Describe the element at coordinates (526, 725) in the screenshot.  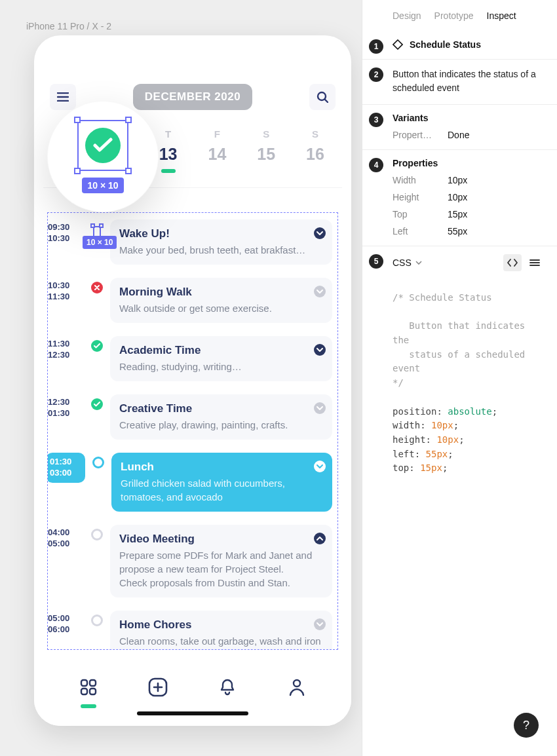
I see `help-button: ?` at that location.